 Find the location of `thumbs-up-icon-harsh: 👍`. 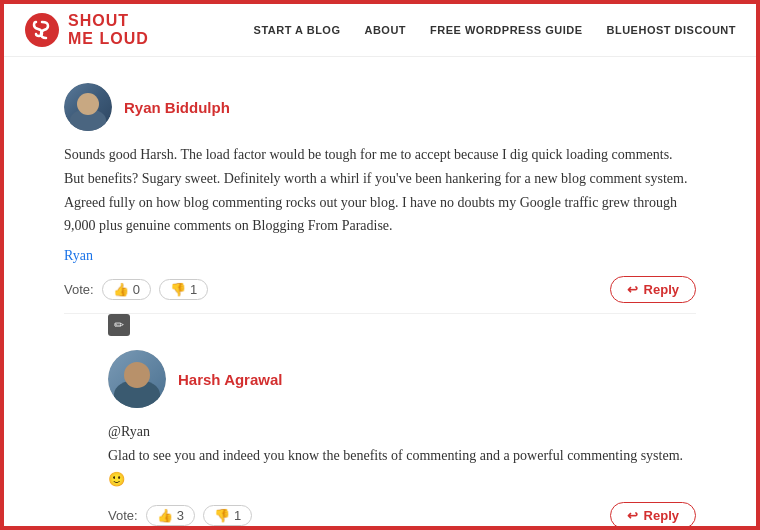

thumbs-up-icon-harsh: 👍 is located at coordinates (165, 516).